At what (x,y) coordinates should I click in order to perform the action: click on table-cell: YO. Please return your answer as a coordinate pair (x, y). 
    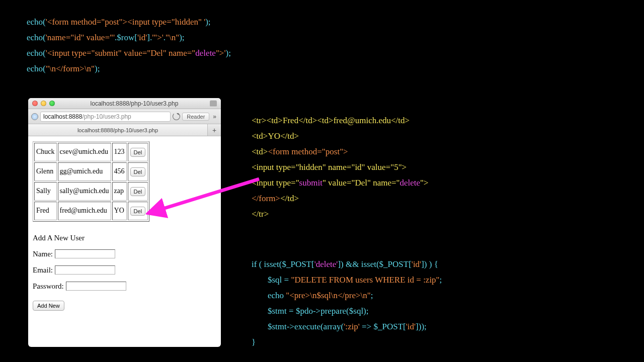
    Looking at the image, I should click on (120, 211).